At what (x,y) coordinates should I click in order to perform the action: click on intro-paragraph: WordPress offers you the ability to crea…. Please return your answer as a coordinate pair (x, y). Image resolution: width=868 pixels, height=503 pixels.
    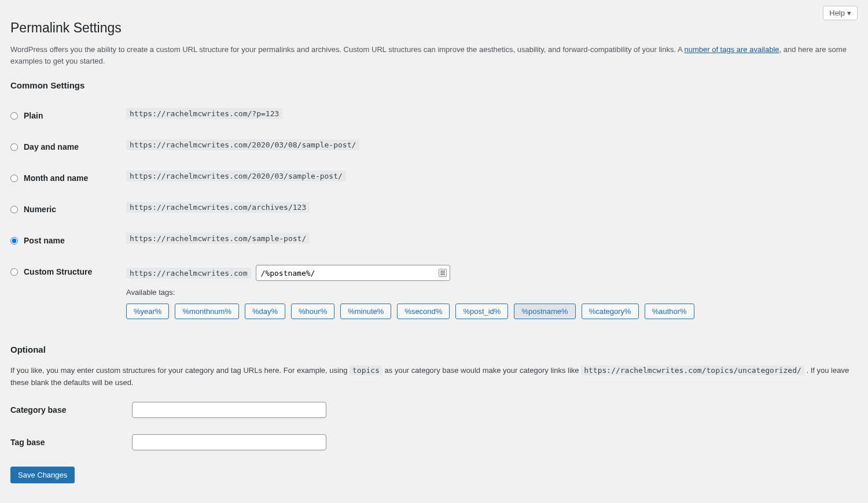
    Looking at the image, I should click on (434, 56).